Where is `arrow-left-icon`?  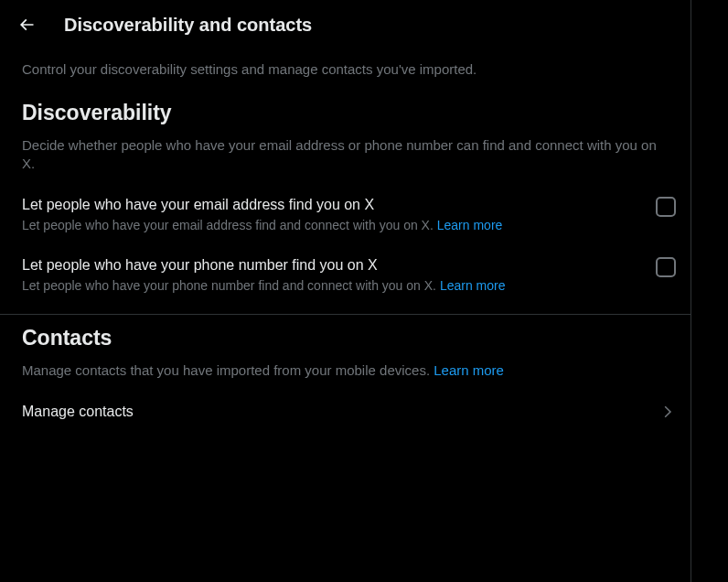 arrow-left-icon is located at coordinates (27, 25).